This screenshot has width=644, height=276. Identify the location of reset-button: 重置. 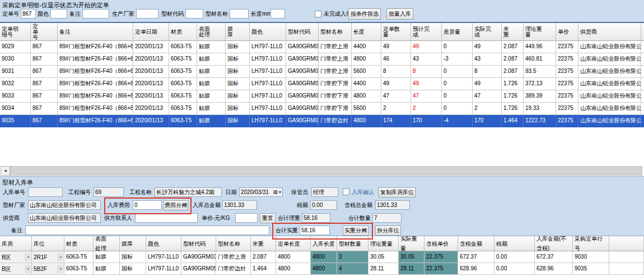
(268, 218).